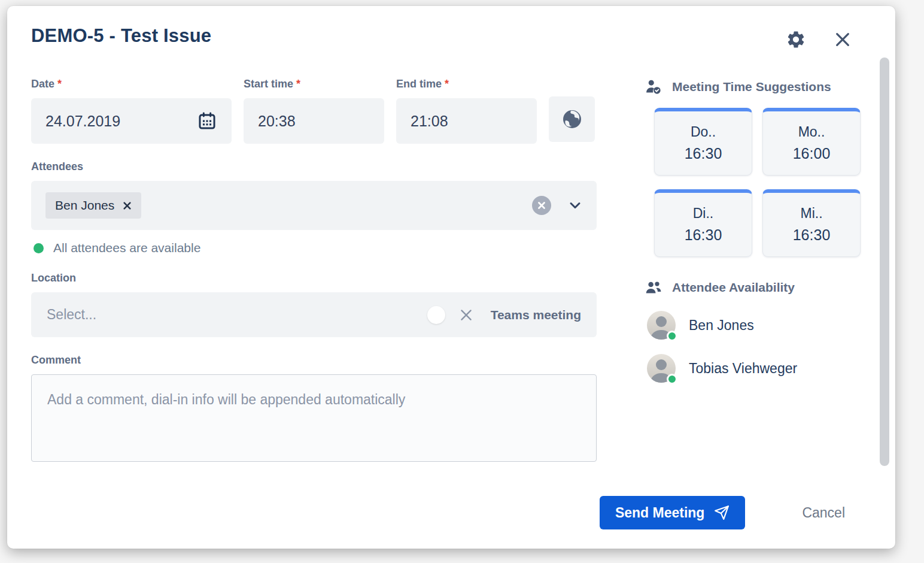 Image resolution: width=924 pixels, height=563 pixels. I want to click on remove-attendee-icon, so click(127, 206).